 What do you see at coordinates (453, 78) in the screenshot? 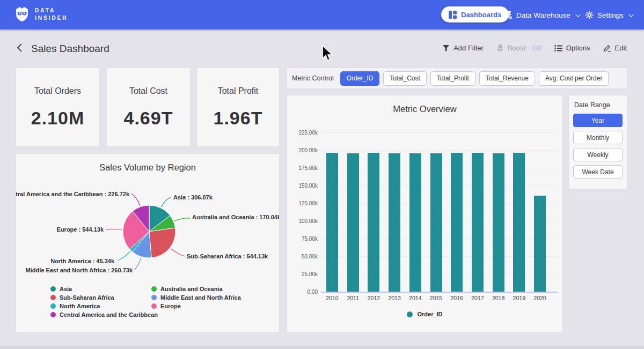
I see `metric-chip-total-profit: Total_Profit` at bounding box center [453, 78].